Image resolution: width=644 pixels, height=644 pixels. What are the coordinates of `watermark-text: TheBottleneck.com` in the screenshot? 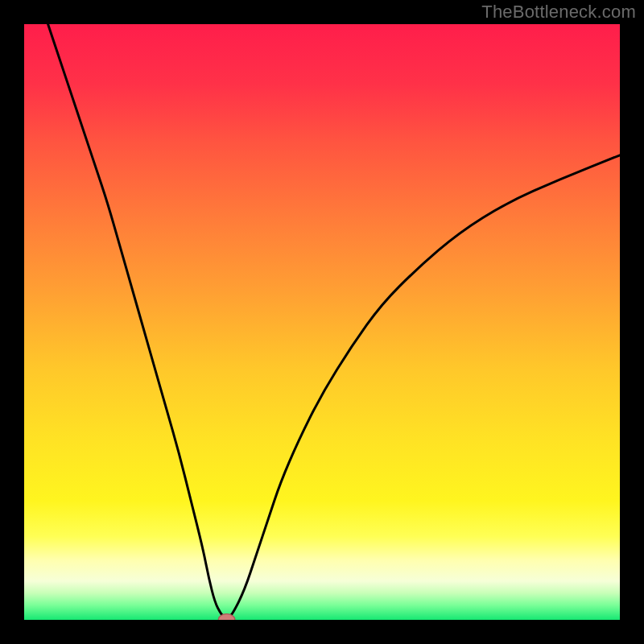 It's located at (559, 12).